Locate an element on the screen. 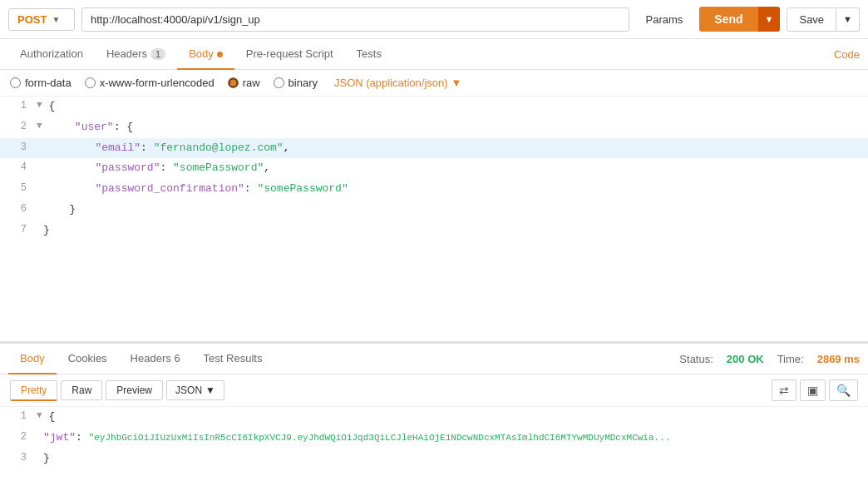 The width and height of the screenshot is (868, 486). tab-body: Body is located at coordinates (206, 55).